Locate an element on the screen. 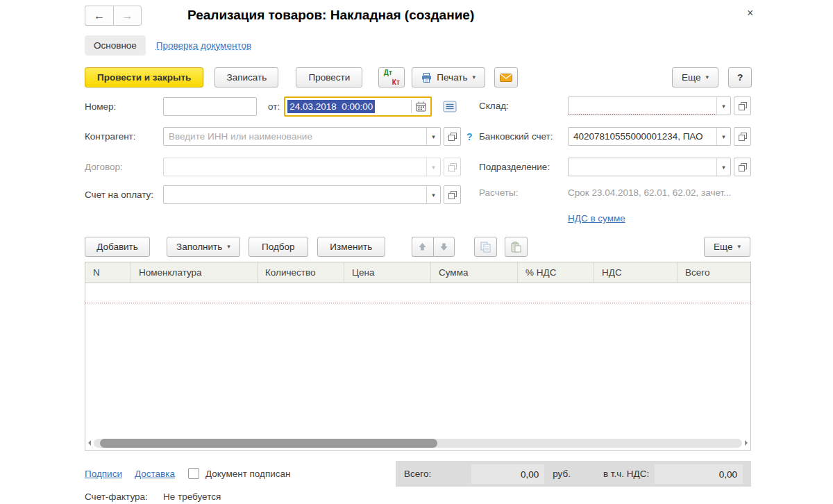  email-button is located at coordinates (506, 78).